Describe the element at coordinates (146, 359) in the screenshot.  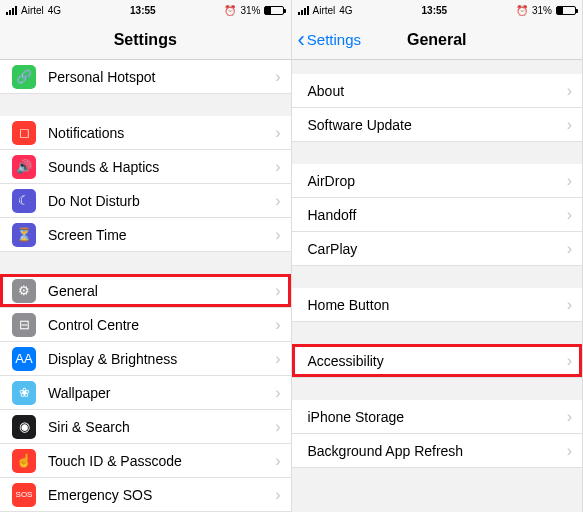
I see `settings-row-display-brightness: AADisplay & Brightness›` at that location.